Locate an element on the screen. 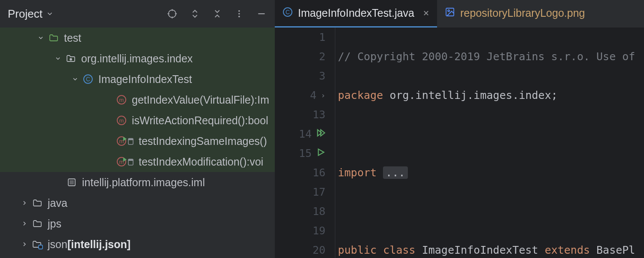 The image size is (644, 258). tree-item: java is located at coordinates (137, 203).